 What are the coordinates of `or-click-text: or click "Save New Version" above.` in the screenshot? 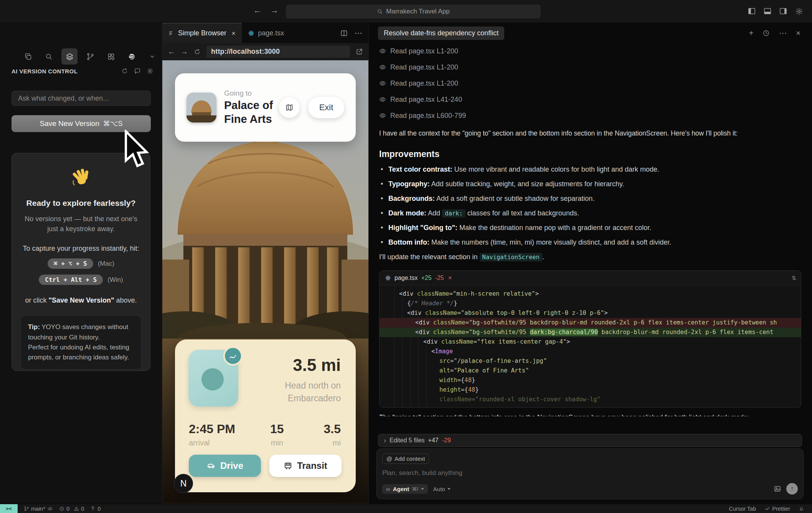 It's located at (81, 300).